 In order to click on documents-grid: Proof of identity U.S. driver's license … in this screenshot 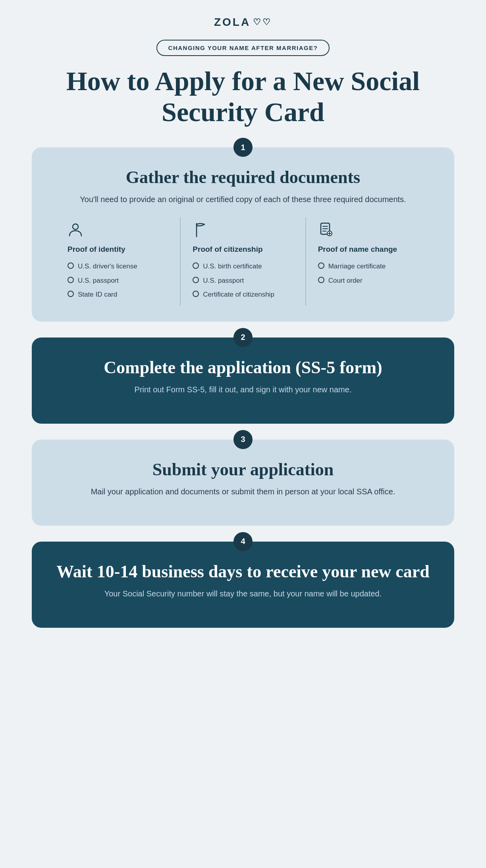, I will do `click(243, 262)`.